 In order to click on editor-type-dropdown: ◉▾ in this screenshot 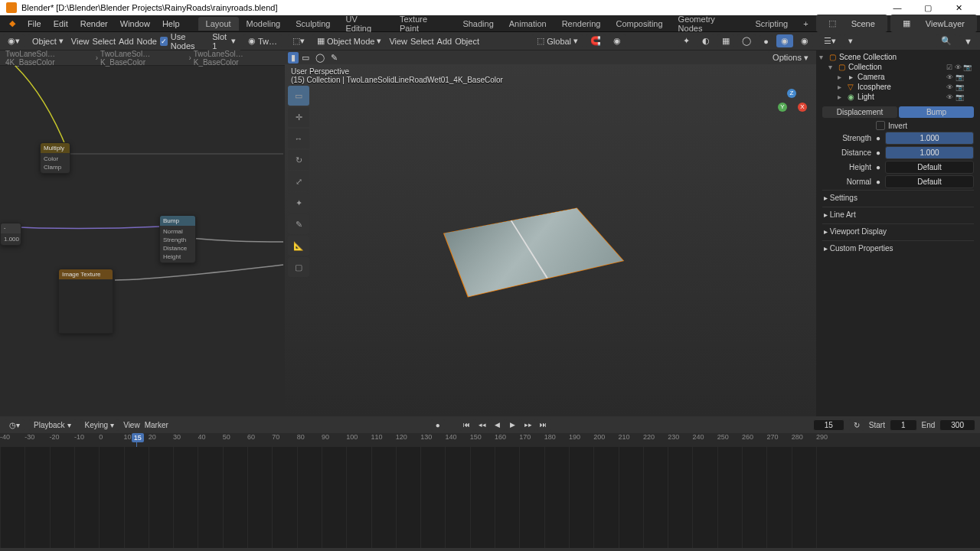, I will do `click(14, 41)`.